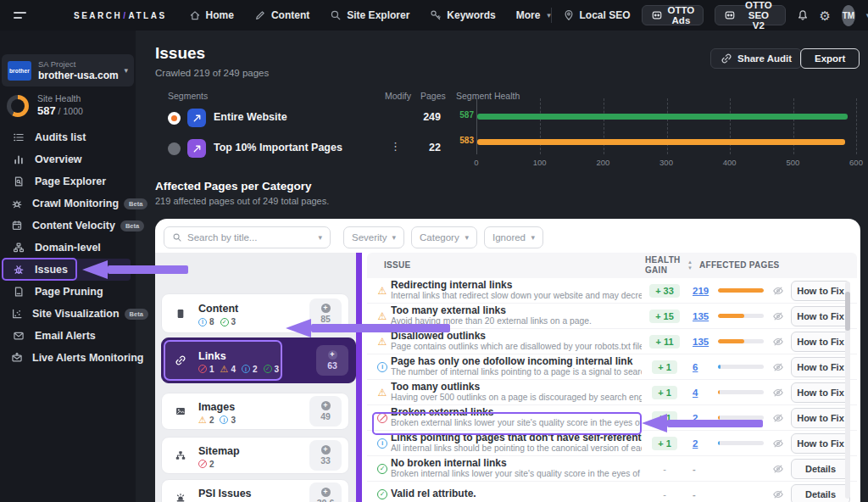  What do you see at coordinates (125, 15) in the screenshot?
I see `brand-slash: /` at bounding box center [125, 15].